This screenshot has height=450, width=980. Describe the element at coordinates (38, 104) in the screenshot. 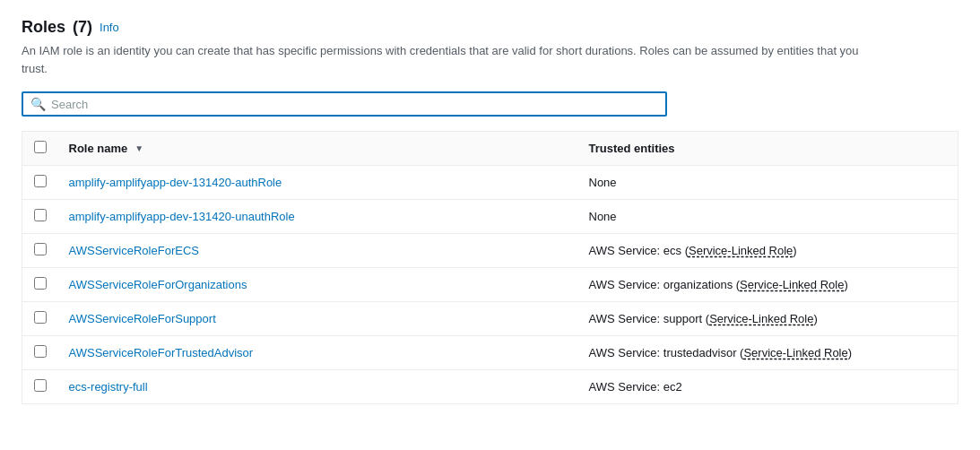

I see `search-icon: 🔍` at that location.